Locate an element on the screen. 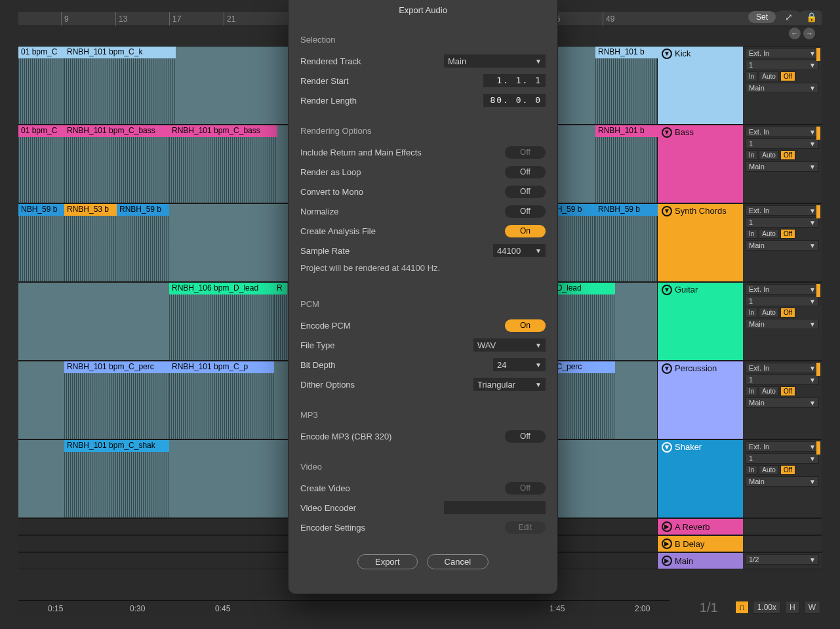 The width and height of the screenshot is (840, 629). render-loop-toggle: Off is located at coordinates (525, 172).